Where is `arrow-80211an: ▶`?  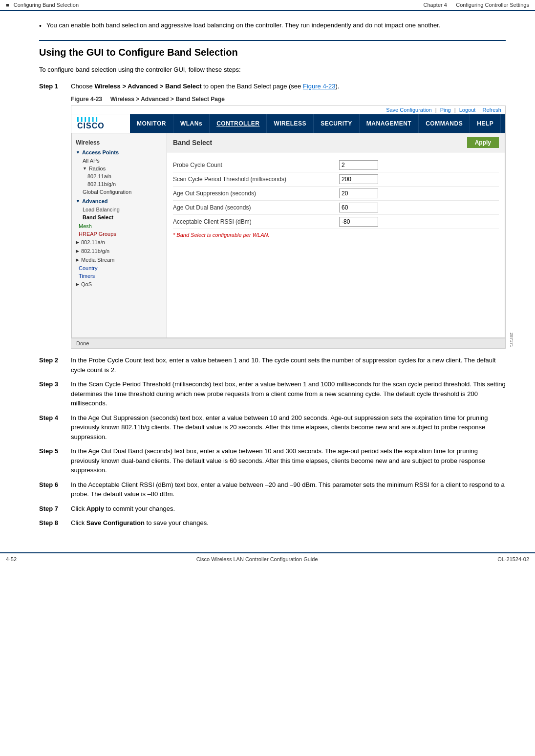
arrow-80211an: ▶ is located at coordinates (77, 242).